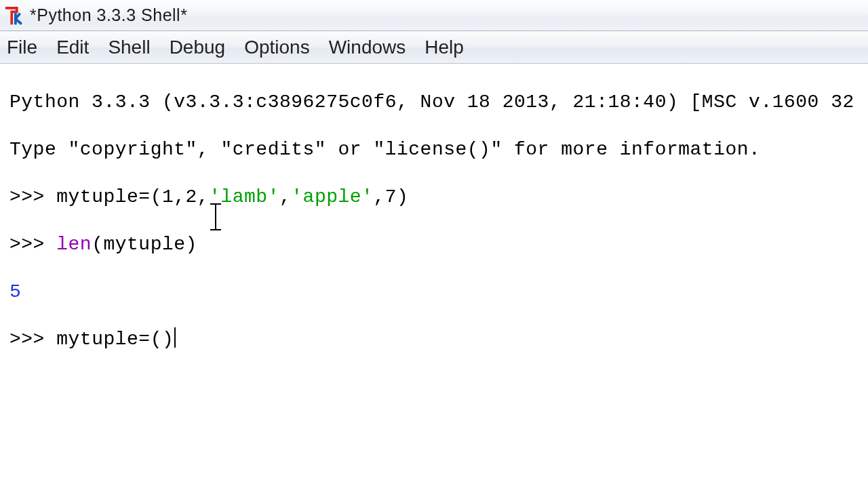 Image resolution: width=868 pixels, height=488 pixels. I want to click on string-literal: 'lamb', so click(244, 197).